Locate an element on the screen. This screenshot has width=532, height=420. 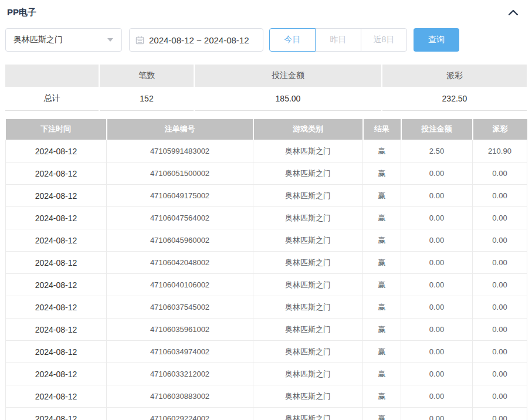
summary-total-bet-amount: 185.00 is located at coordinates (288, 99).